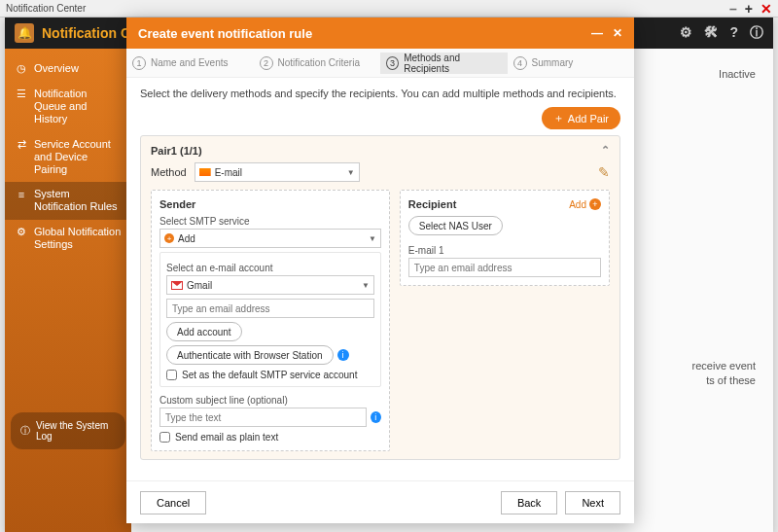  I want to click on account-value: Gmail, so click(199, 286).